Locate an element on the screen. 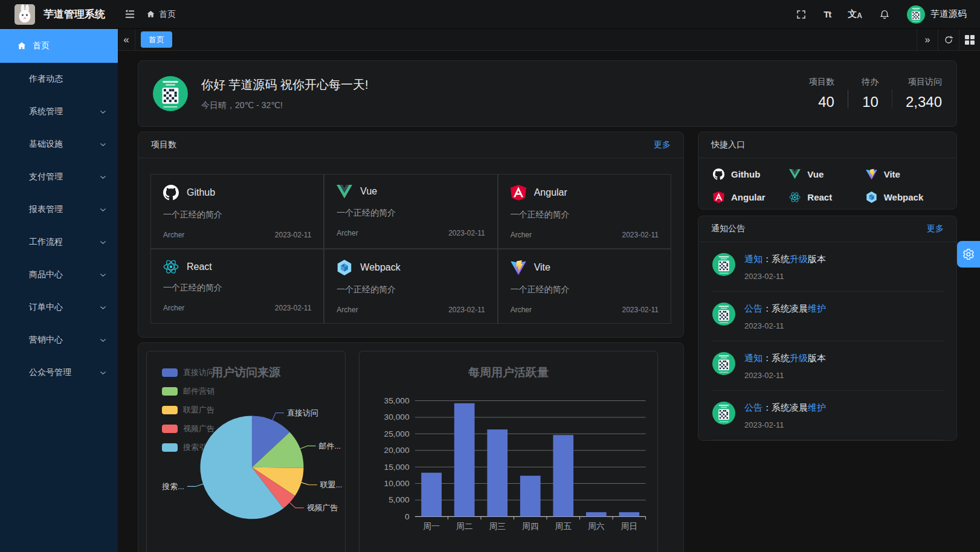 This screenshot has width=980, height=552. bell-icon is located at coordinates (885, 14).